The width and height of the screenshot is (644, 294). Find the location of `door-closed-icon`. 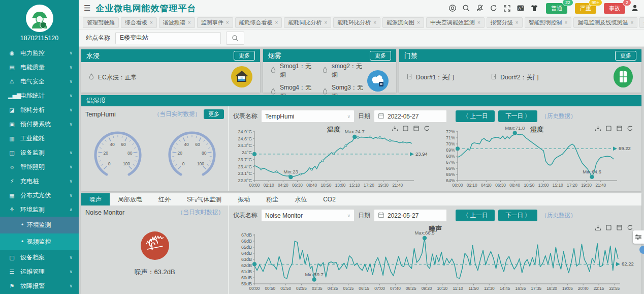

door-closed-icon is located at coordinates (623, 77).